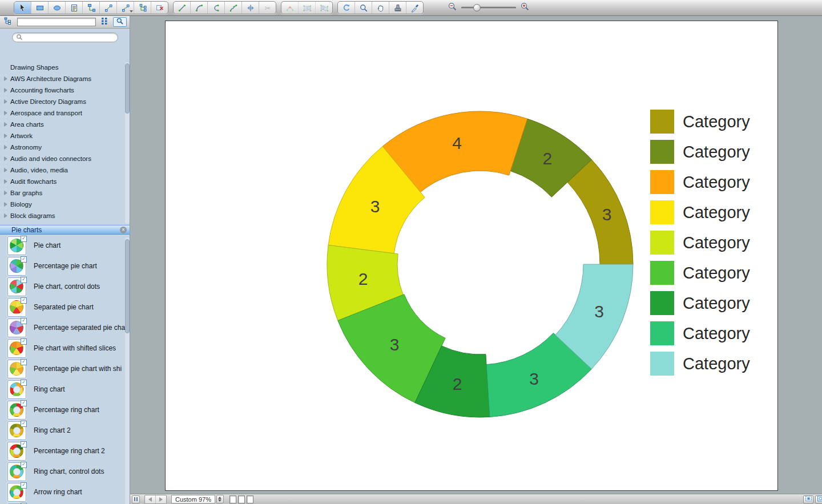  Describe the element at coordinates (91, 8) in the screenshot. I see `tree-connector-tool-button` at that location.